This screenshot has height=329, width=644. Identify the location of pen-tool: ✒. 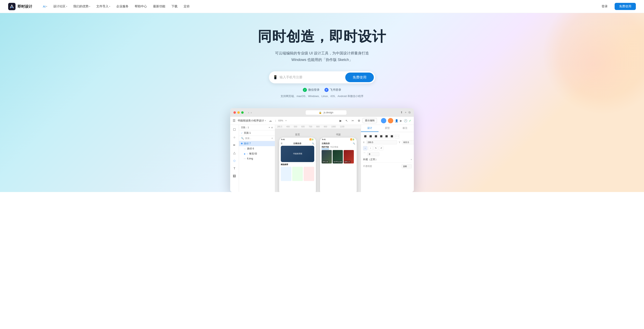
(234, 145).